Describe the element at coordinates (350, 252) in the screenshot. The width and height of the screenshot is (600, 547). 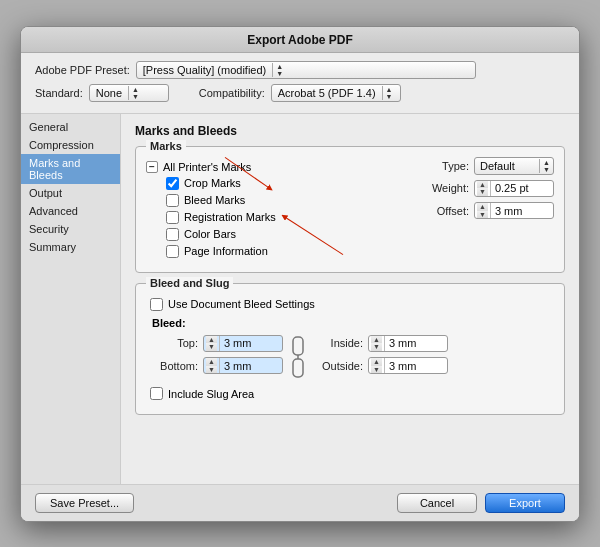
I see `page-info-row: Page Information` at that location.